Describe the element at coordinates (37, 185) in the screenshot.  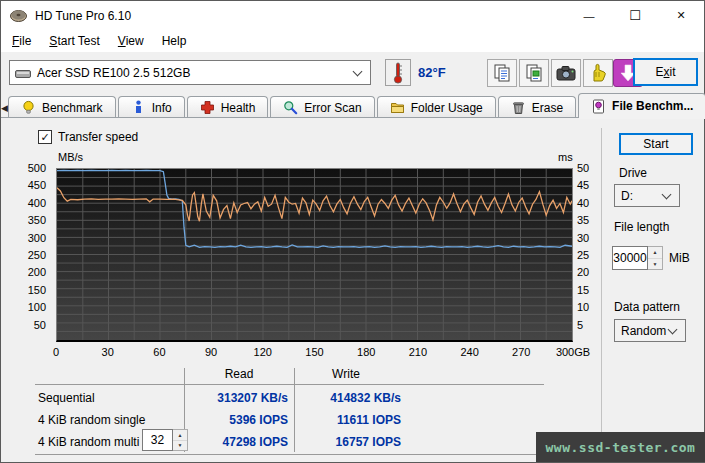
I see `axis-tick-label: 450` at that location.